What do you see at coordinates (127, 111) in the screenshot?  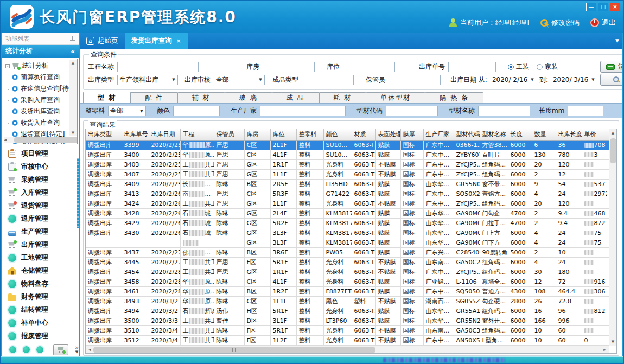 I see `whole-part-select: 全部 ▼` at bounding box center [127, 111].